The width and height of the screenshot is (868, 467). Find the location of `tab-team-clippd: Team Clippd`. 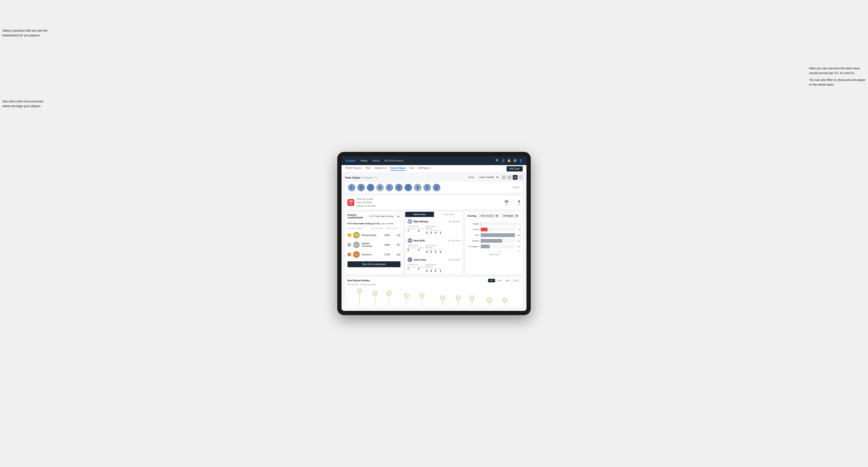

tab-team-clippd: Team Clippd is located at coordinates (398, 168).